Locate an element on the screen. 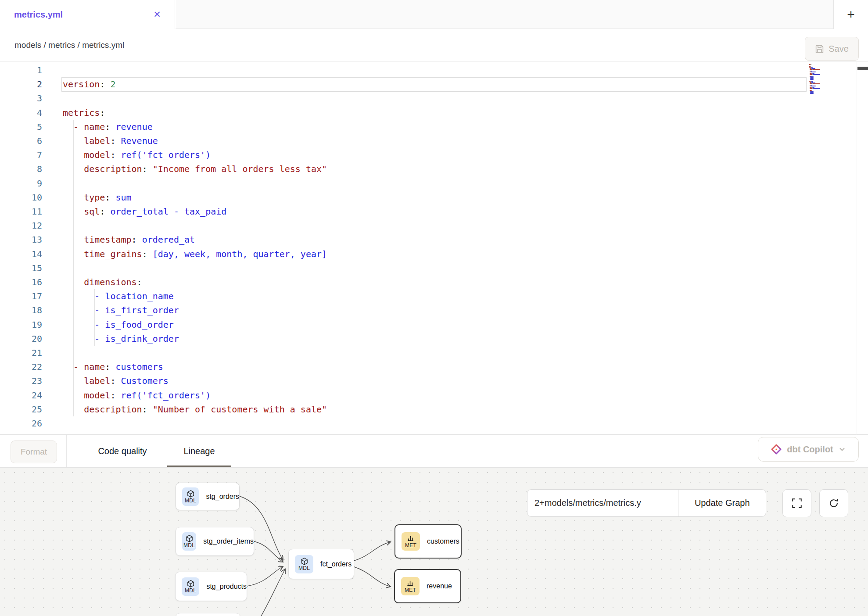  code-line: 8 description: "Income from all orders l… is located at coordinates (403, 169).